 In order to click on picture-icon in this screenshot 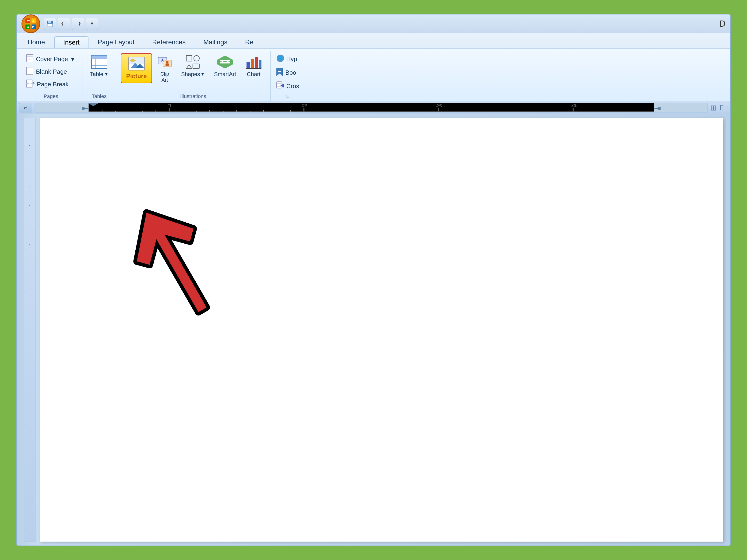, I will do `click(136, 64)`.